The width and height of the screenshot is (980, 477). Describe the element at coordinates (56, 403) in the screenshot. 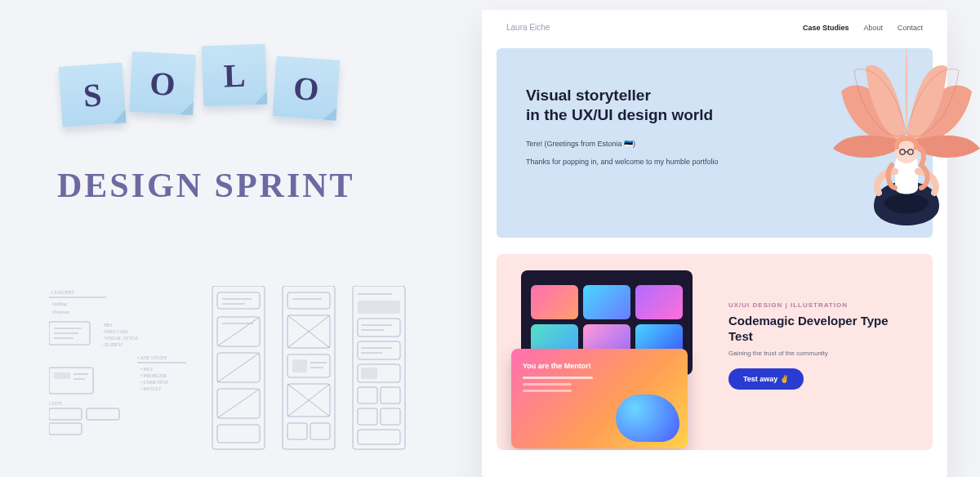

I see `svg-text: LISTE` at that location.